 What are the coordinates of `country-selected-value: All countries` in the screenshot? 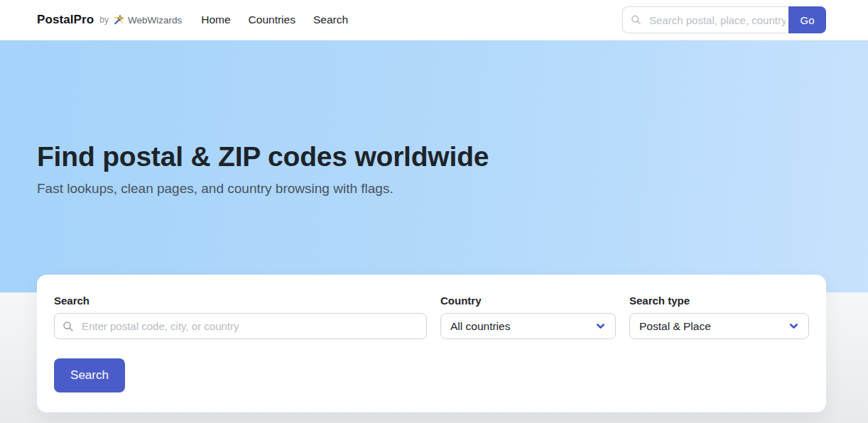 It's located at (480, 326).